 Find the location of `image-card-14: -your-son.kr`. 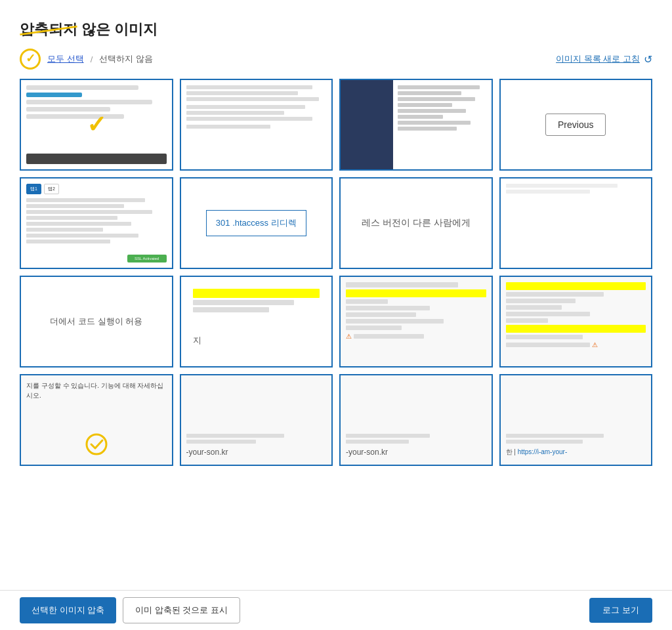

image-card-14: -your-son.kr is located at coordinates (257, 420).